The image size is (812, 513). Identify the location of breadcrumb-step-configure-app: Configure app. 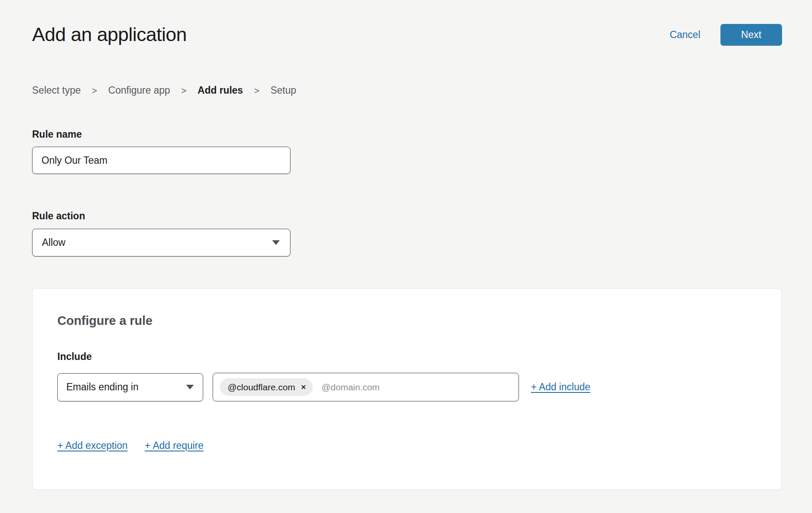
(139, 91).